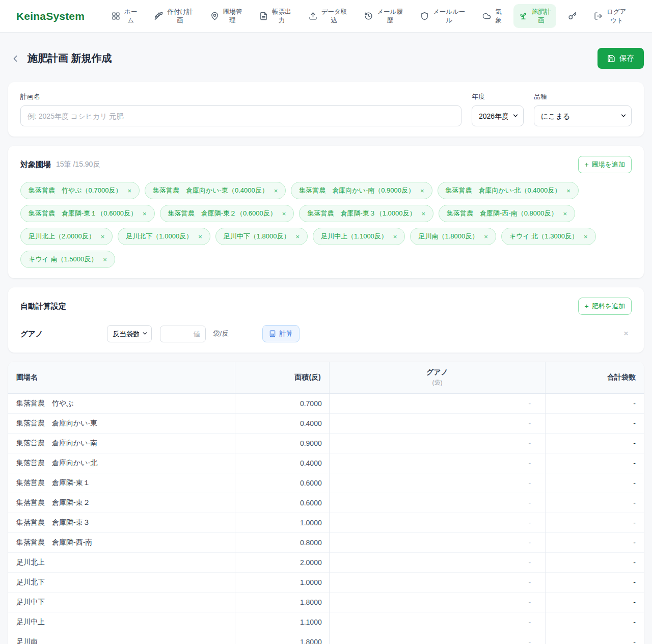  Describe the element at coordinates (573, 16) in the screenshot. I see `nav-item-key` at that location.